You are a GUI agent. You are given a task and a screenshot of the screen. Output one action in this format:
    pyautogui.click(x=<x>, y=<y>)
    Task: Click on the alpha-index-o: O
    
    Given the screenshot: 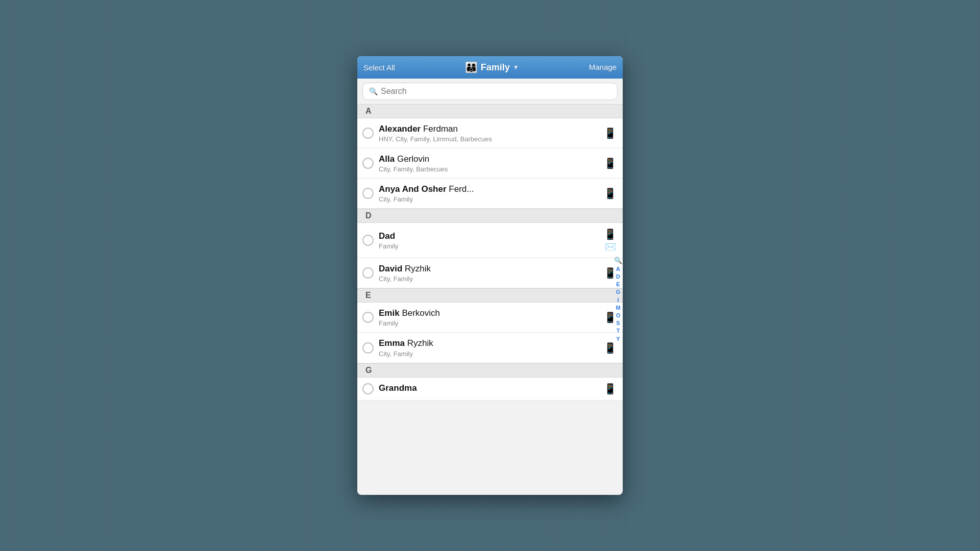 What is the action you would take?
    pyautogui.click(x=619, y=315)
    